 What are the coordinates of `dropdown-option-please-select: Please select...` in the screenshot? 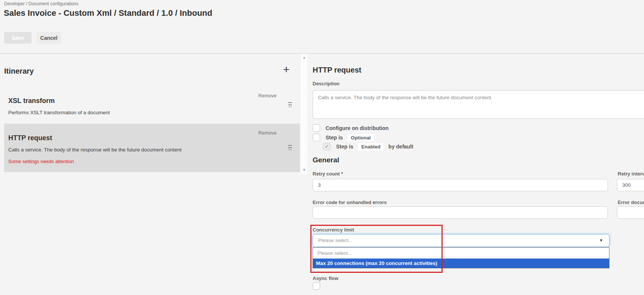 It's located at (461, 253).